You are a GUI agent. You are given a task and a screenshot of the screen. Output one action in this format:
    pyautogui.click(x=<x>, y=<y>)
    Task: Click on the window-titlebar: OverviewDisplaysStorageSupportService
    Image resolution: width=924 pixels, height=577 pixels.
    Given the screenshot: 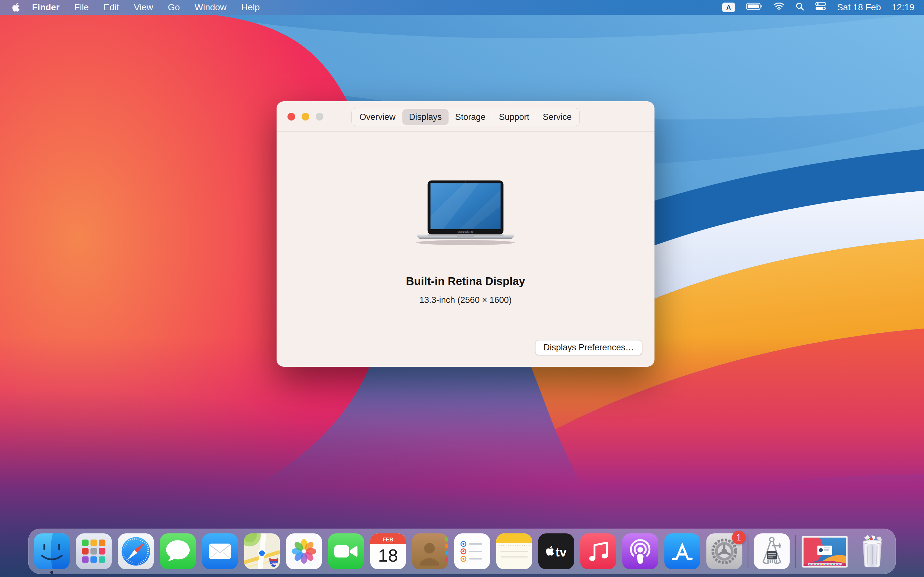 What is the action you would take?
    pyautogui.click(x=465, y=116)
    